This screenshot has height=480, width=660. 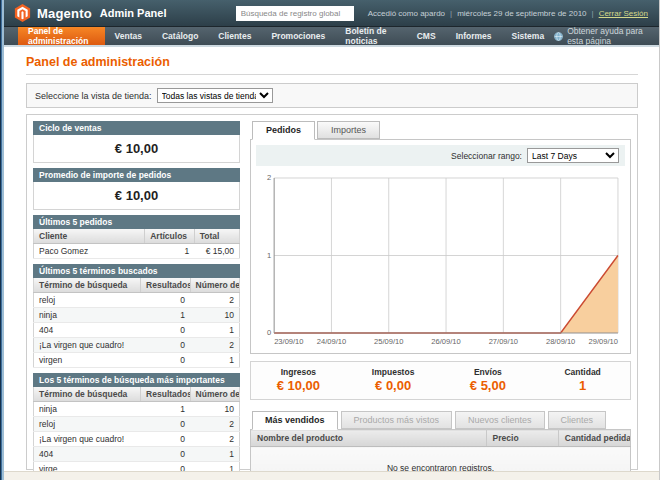 What do you see at coordinates (134, 13) in the screenshot?
I see `logo-suffix-text: Admin Panel` at bounding box center [134, 13].